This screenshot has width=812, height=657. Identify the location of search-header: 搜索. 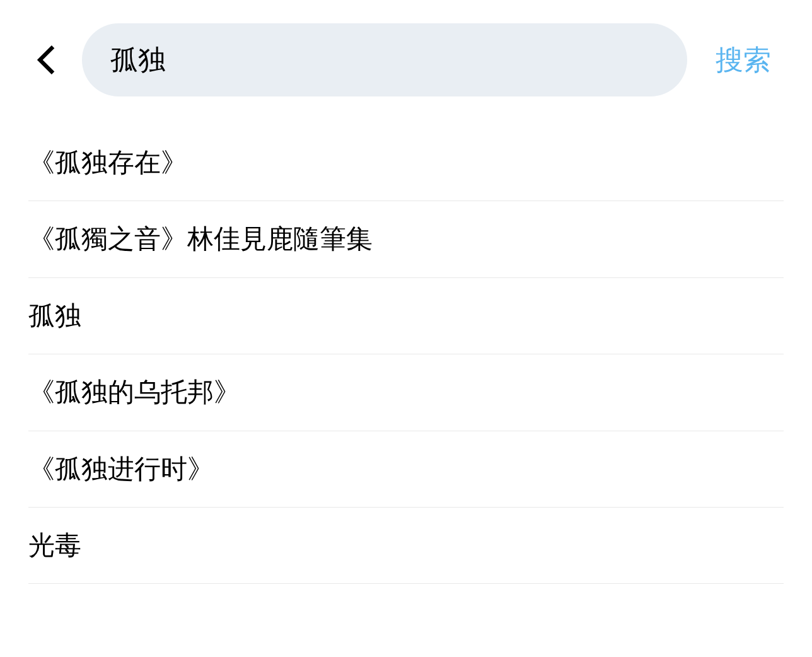
(406, 48).